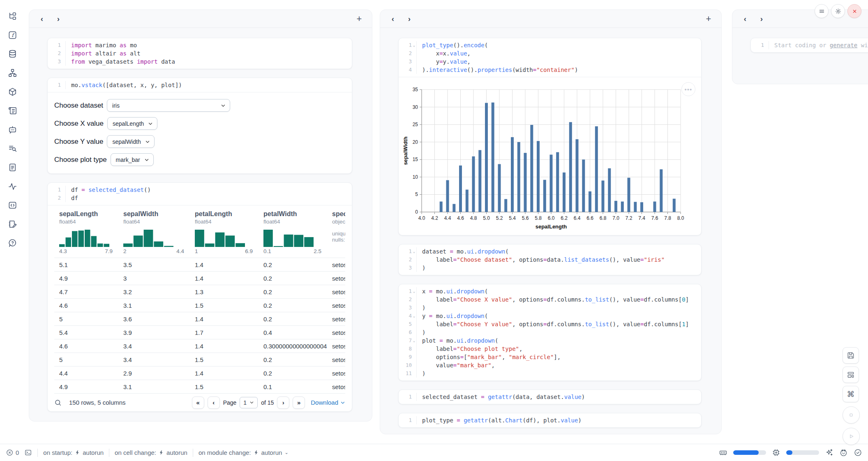 The height and width of the screenshot is (461, 868). What do you see at coordinates (550, 332) in the screenshot?
I see `code-editor: 1⌄x = mo.ui.dropdown(2 label="Choose X v…` at bounding box center [550, 332].